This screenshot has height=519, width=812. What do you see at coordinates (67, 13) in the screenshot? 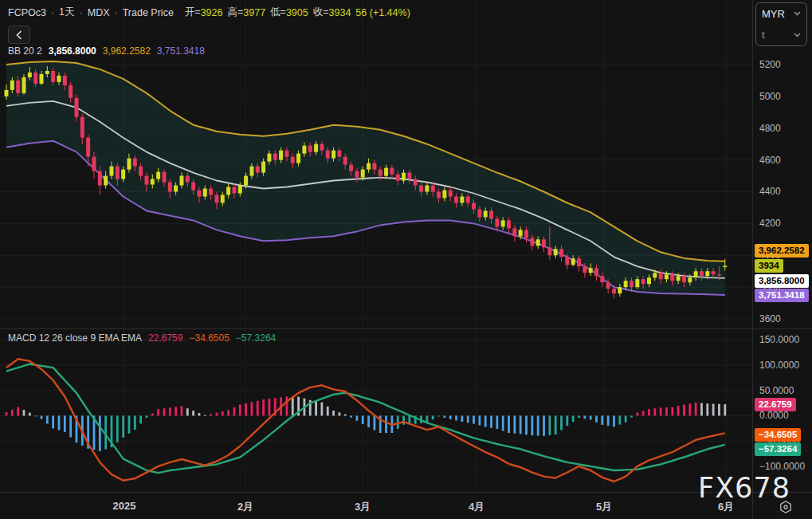
I see `interval-label: 1天` at bounding box center [67, 13].